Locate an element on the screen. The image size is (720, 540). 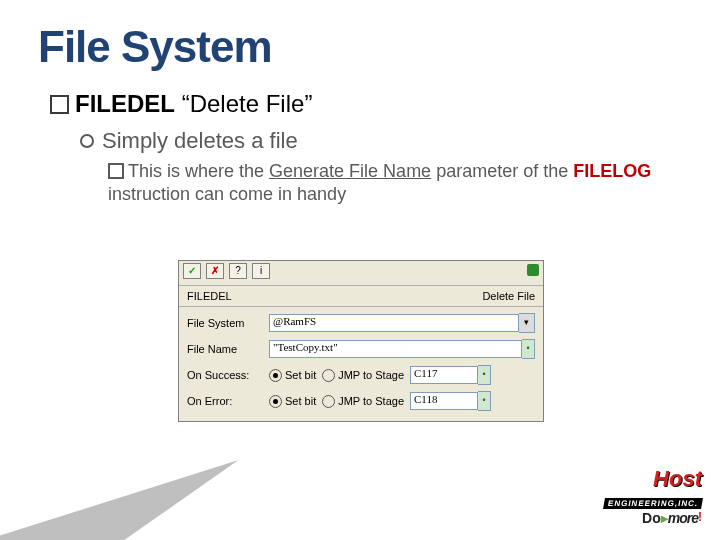
b3-underline: Generate File Name is located at coordinates (350, 171).